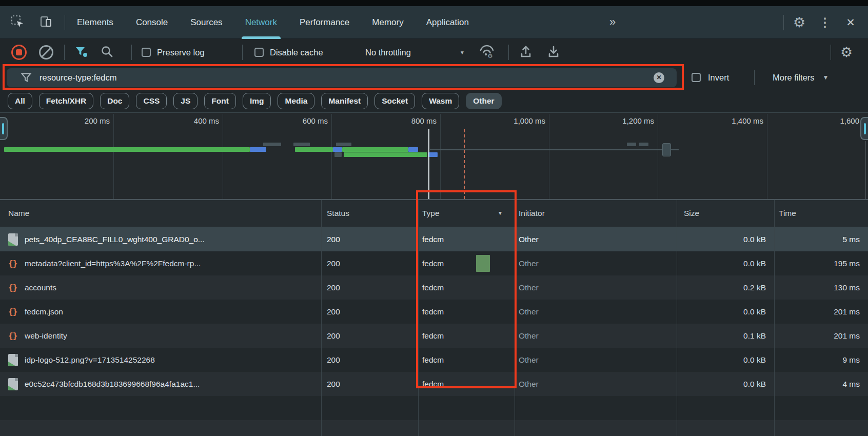 The width and height of the screenshot is (868, 436). What do you see at coordinates (13, 240) in the screenshot?
I see `image-file-icon` at bounding box center [13, 240].